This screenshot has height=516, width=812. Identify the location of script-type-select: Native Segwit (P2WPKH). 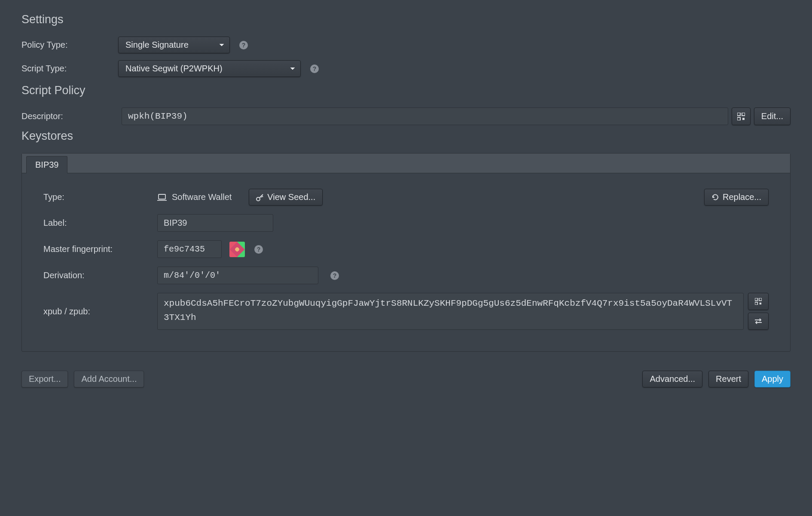
(210, 69).